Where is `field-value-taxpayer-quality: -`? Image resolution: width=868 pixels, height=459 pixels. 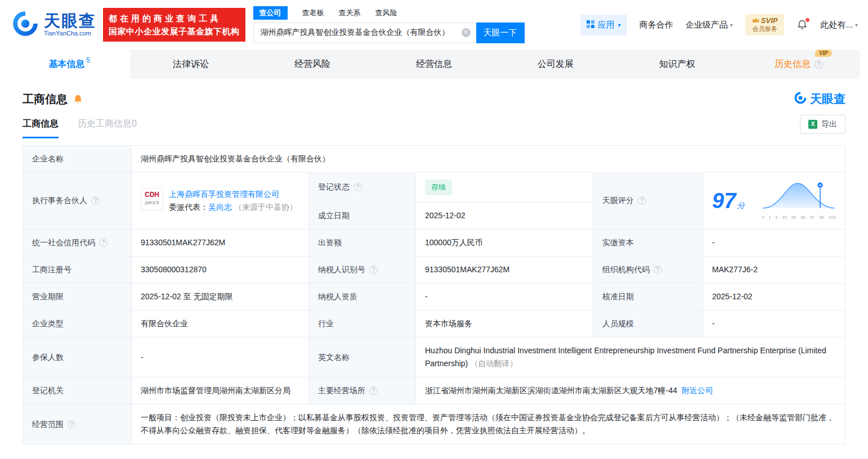
field-value-taxpayer-quality: - is located at coordinates (504, 297).